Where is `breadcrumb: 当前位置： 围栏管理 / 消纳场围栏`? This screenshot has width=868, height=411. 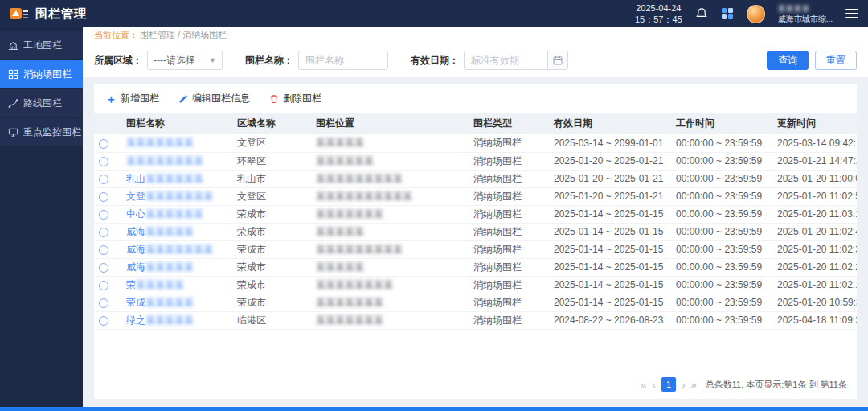 breadcrumb: 当前位置： 围栏管理 / 消纳场围栏 is located at coordinates (476, 35).